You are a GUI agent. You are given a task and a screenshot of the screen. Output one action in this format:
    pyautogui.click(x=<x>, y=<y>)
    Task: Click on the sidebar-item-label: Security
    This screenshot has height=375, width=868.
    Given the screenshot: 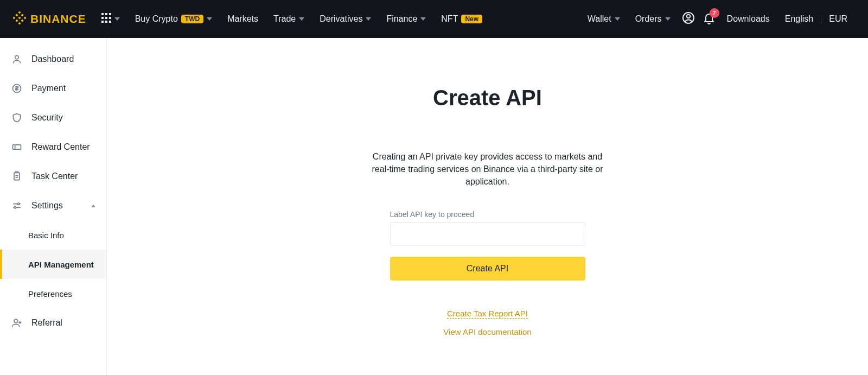 What is the action you would take?
    pyautogui.click(x=47, y=118)
    